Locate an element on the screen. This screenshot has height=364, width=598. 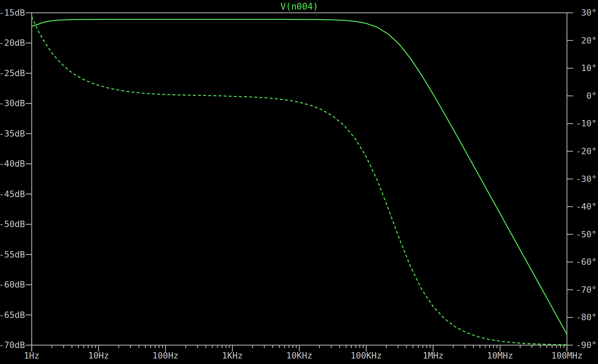
x-tick-label: 1MHz is located at coordinates (433, 356).